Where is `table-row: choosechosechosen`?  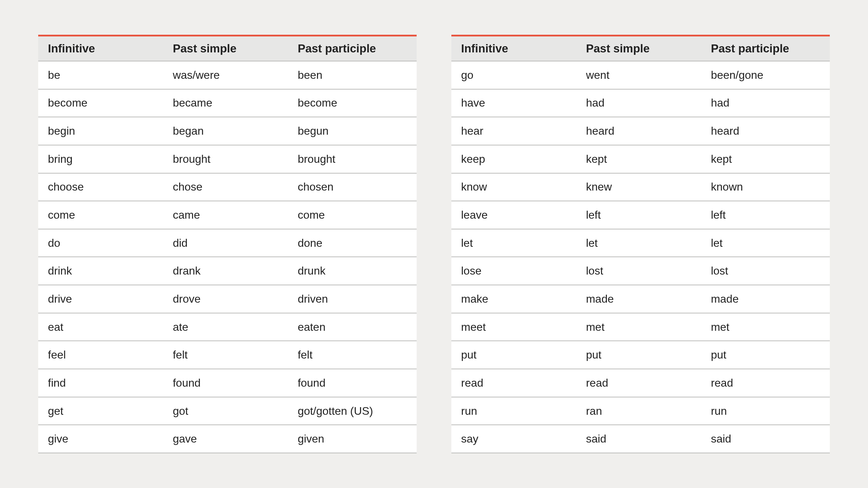
table-row: choosechosechosen is located at coordinates (227, 187).